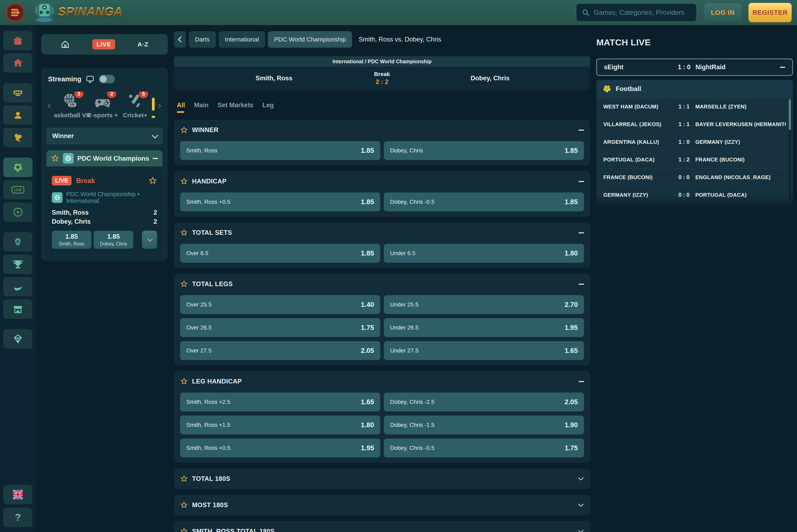 The height and width of the screenshot is (532, 797). Describe the element at coordinates (695, 89) in the screenshot. I see `sport-section-header: Football` at that location.